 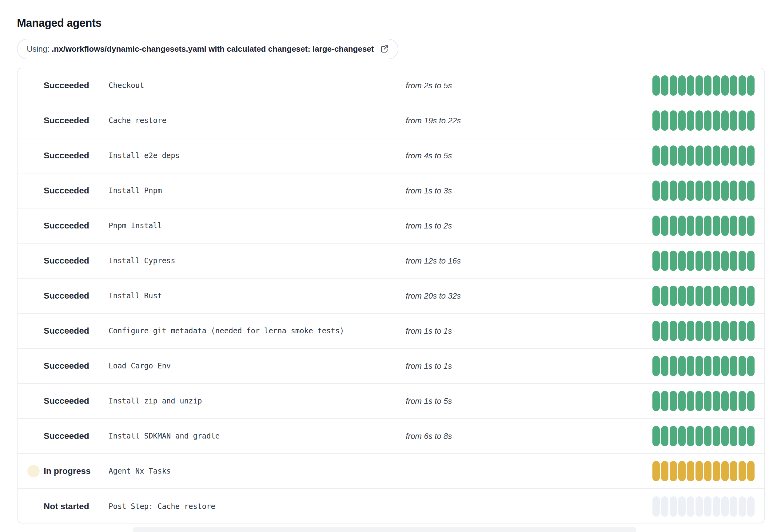 I want to click on agent-step-row: Succeeded Install zip and unzip from 1s …, so click(x=391, y=401).